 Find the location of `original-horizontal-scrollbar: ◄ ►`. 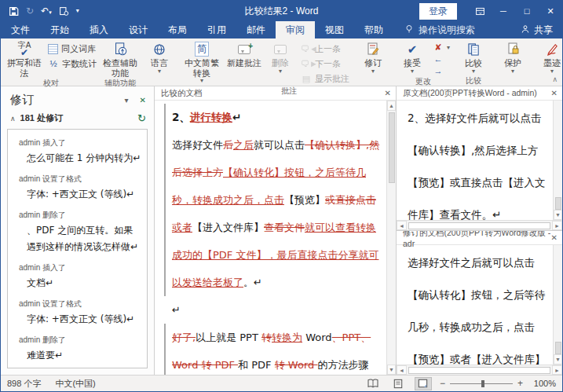

original-horizontal-scrollbar: ◄ ► is located at coordinates (479, 225).